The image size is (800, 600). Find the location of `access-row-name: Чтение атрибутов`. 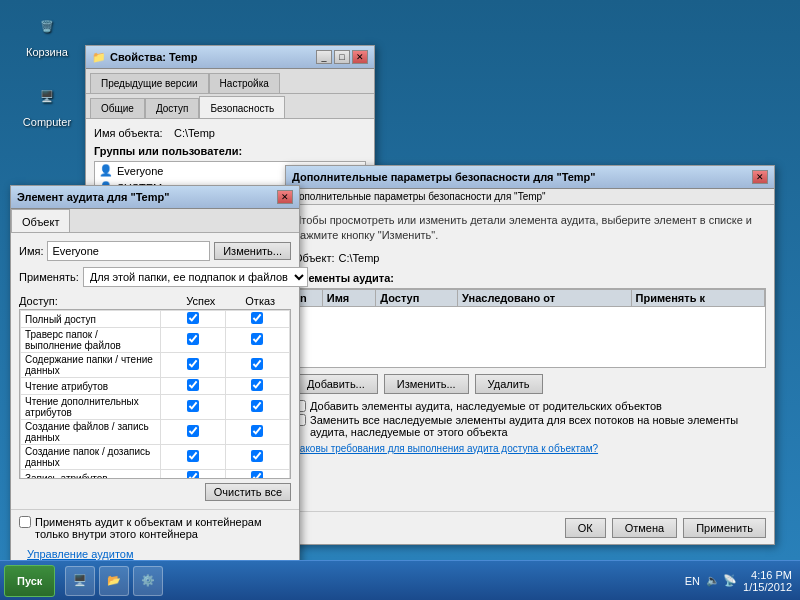

access-row-name: Чтение атрибутов is located at coordinates (91, 386).